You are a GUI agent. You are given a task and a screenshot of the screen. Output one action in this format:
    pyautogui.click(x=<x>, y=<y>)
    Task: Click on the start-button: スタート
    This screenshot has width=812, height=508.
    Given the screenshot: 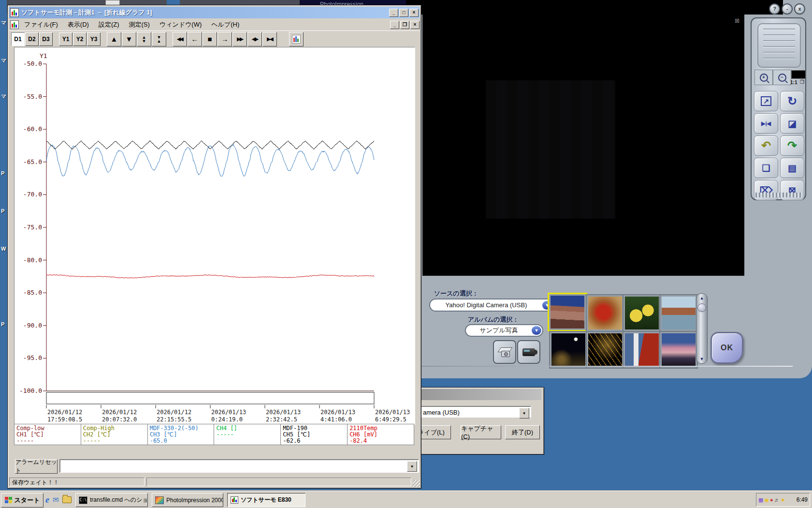 What is the action you would take?
    pyautogui.click(x=22, y=500)
    